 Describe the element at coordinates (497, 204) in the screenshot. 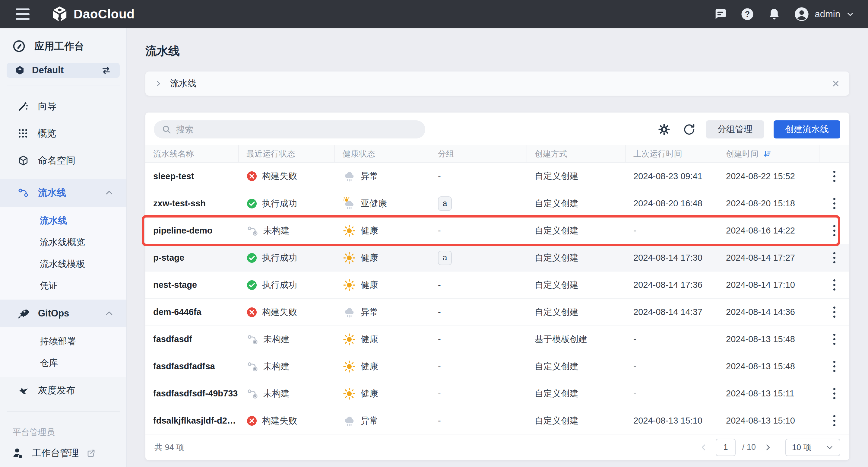

I see `table-row: zxw-test-ssh 执行成功 亚健康 a 自定义创建 2024-08-20…` at that location.